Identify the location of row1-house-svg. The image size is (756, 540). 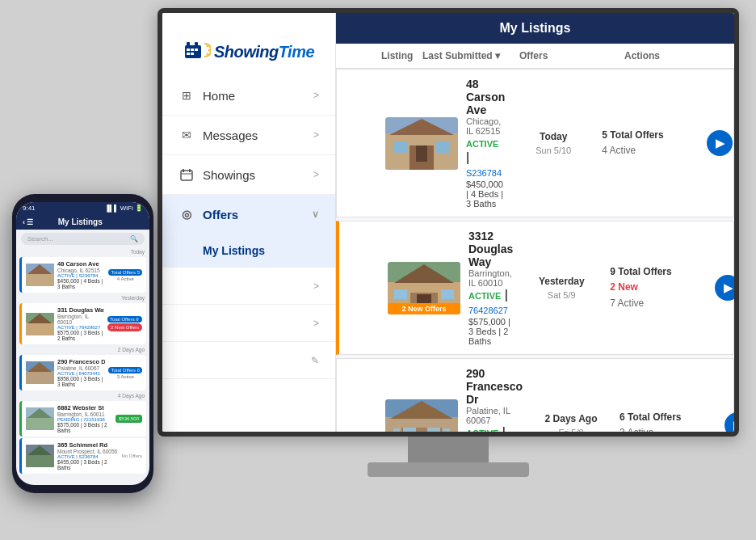
(422, 144).